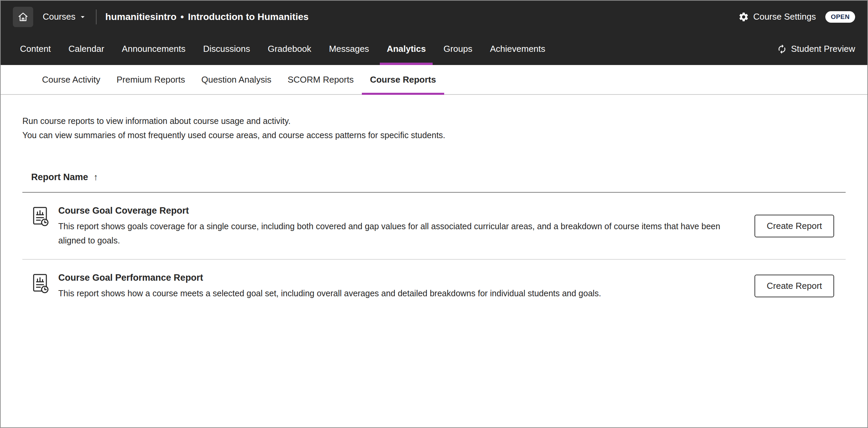 This screenshot has height=428, width=868. What do you see at coordinates (458, 49) in the screenshot?
I see `tab-groups: Groups` at bounding box center [458, 49].